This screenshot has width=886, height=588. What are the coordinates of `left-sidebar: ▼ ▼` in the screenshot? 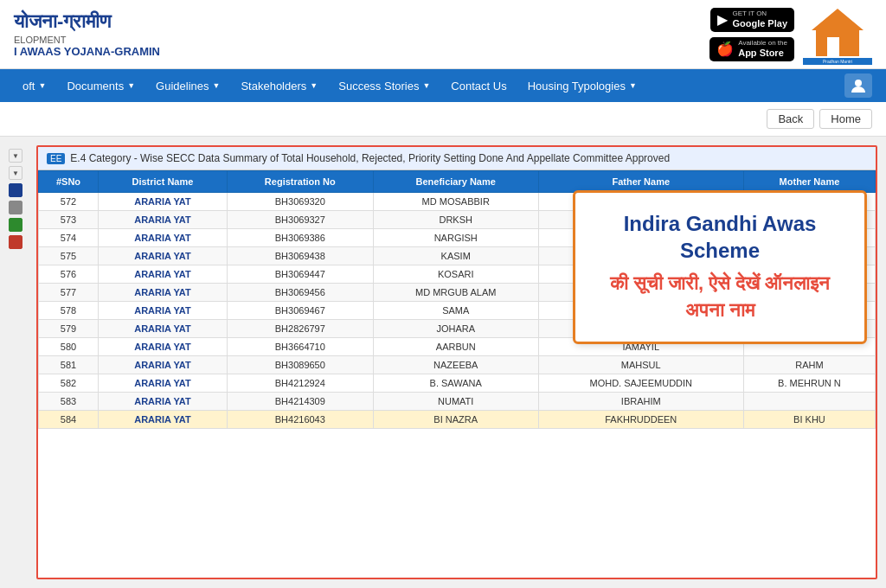 It's located at (18, 362).